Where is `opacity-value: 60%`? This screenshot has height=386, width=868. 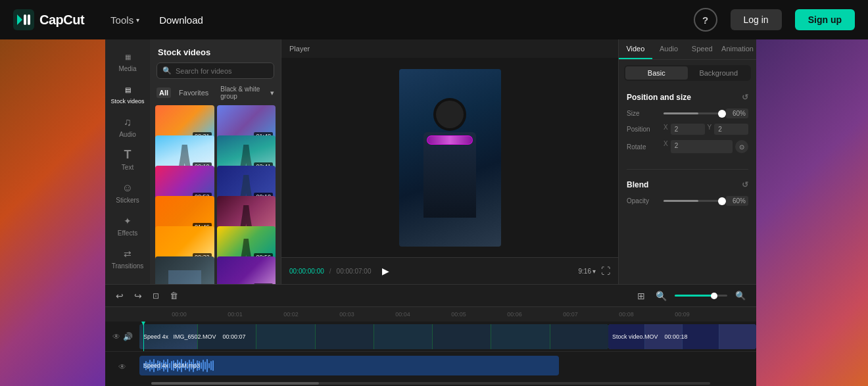
opacity-value: 60% is located at coordinates (737, 201).